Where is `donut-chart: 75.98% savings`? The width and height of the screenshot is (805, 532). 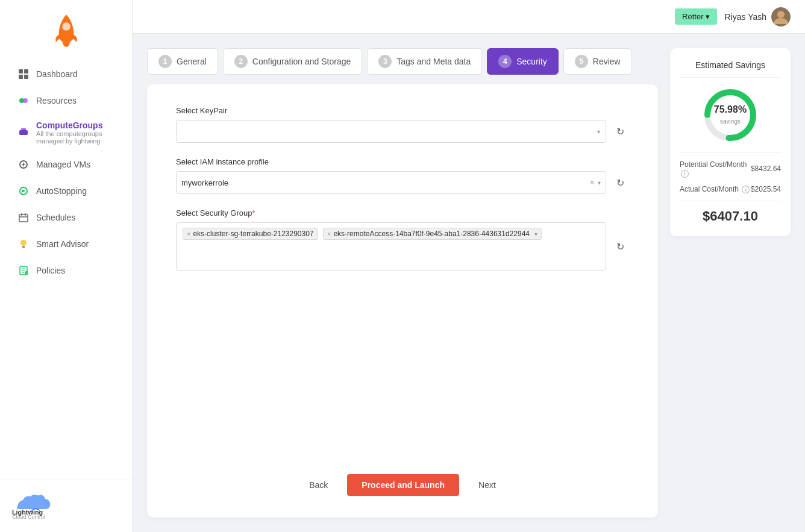 donut-chart: 75.98% savings is located at coordinates (730, 115).